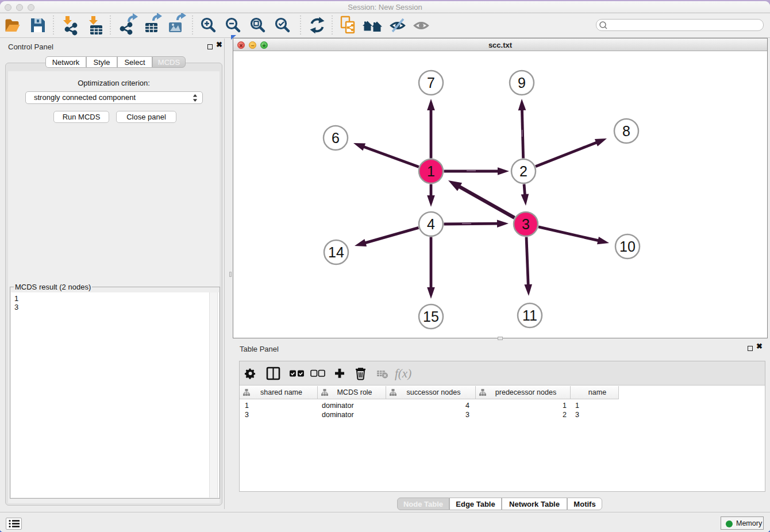  What do you see at coordinates (627, 246) in the screenshot?
I see `svg-text: 10` at bounding box center [627, 246].